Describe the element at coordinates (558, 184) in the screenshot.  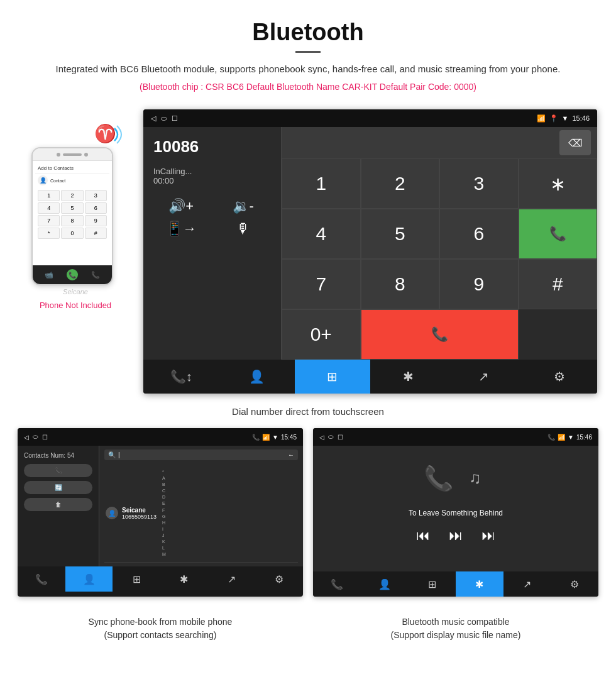
I see `dial-key-star: ∗` at that location.